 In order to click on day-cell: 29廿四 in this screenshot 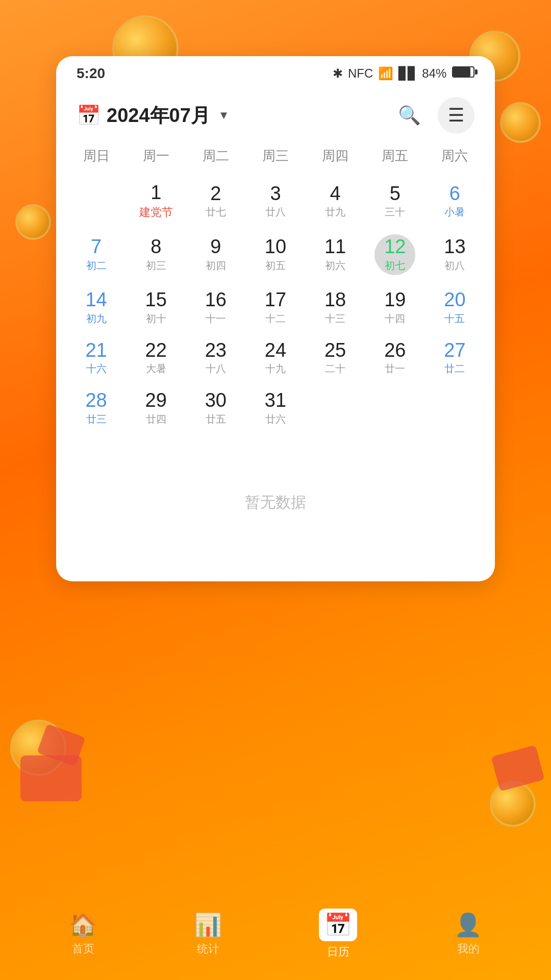, I will do `click(156, 408)`.